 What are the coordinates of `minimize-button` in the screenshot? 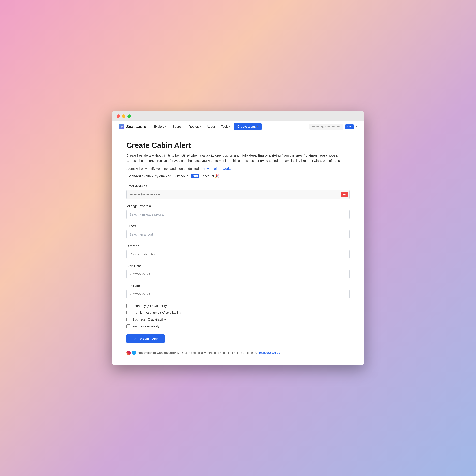 It's located at (124, 116).